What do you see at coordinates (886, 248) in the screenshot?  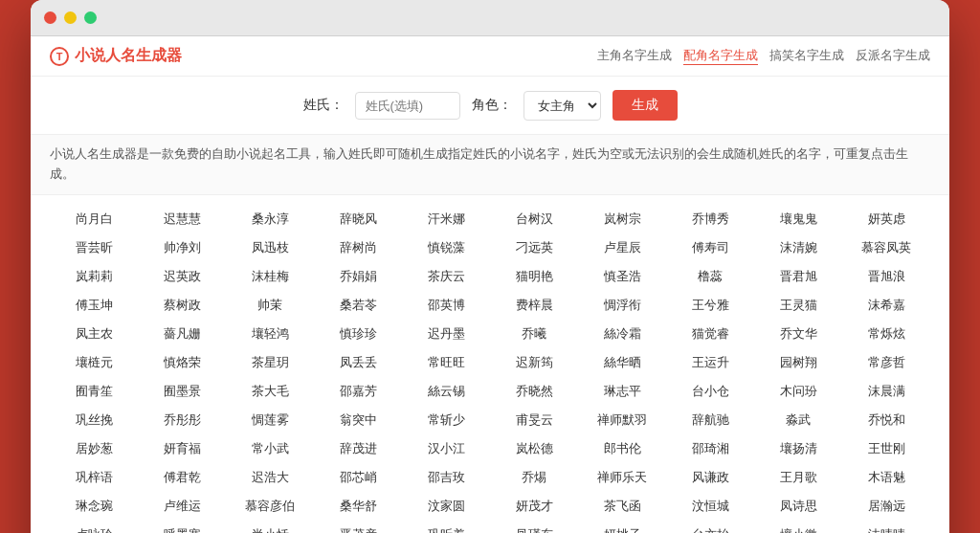 I see `name-cell: 慕容凤英` at bounding box center [886, 248].